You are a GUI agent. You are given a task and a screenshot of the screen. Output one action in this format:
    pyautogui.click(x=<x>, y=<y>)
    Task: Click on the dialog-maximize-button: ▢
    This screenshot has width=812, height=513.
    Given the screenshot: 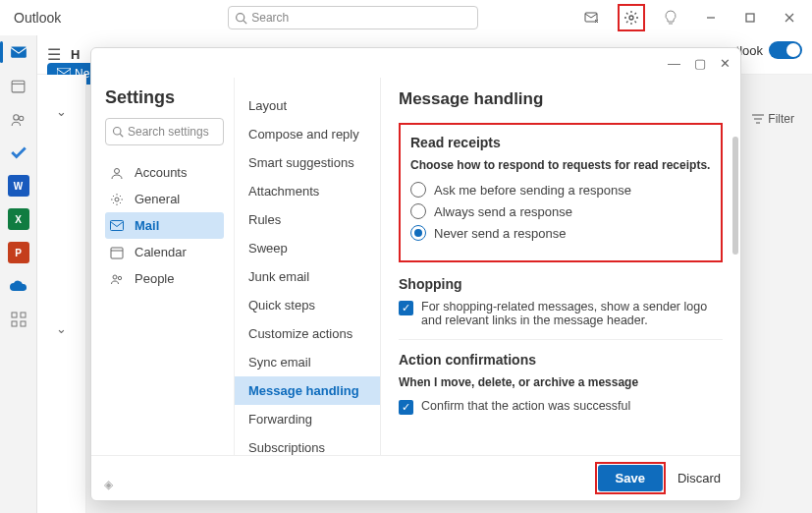 What is the action you would take?
    pyautogui.click(x=700, y=63)
    